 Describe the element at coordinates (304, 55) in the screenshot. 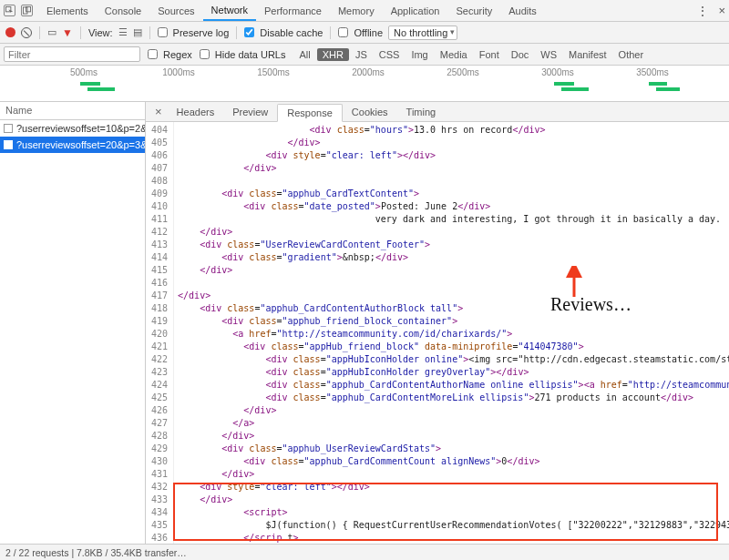

I see `type-all: All` at that location.